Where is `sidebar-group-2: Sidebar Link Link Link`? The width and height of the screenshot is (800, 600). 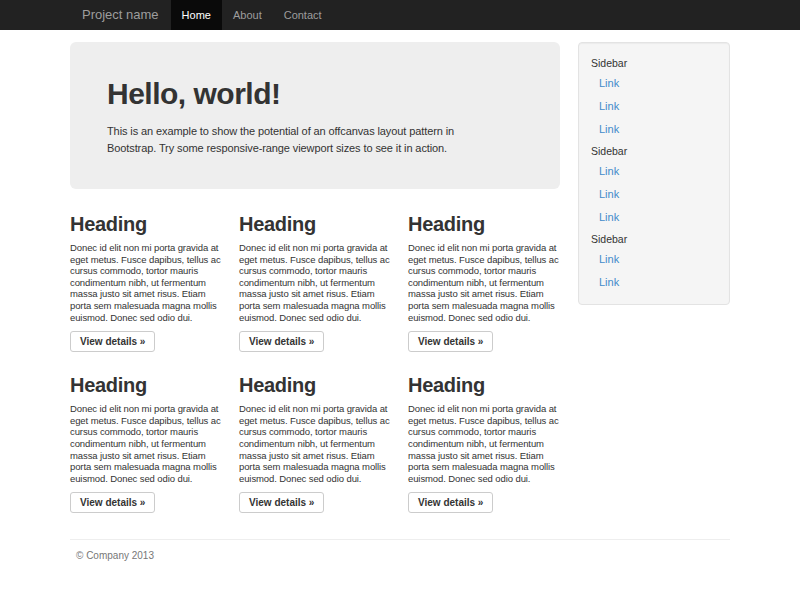
sidebar-group-2: Sidebar Link Link Link is located at coordinates (654, 185).